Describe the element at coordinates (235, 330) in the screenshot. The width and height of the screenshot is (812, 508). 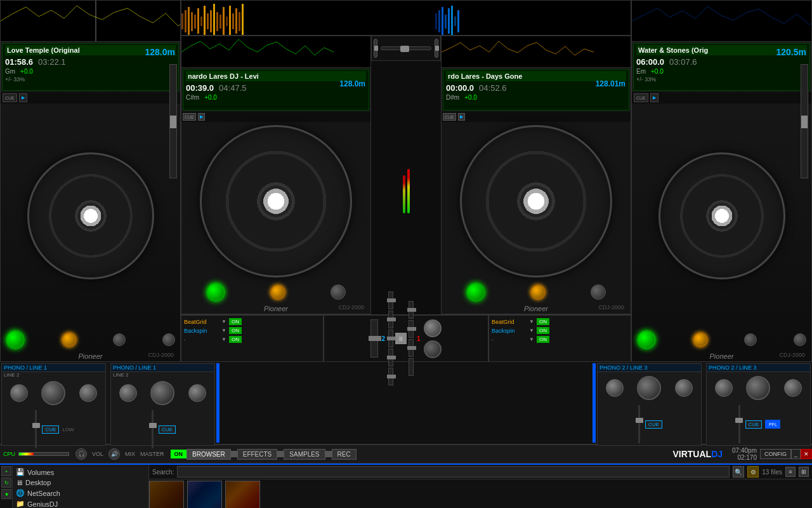
I see `backspin-left-on-btn: ON` at that location.